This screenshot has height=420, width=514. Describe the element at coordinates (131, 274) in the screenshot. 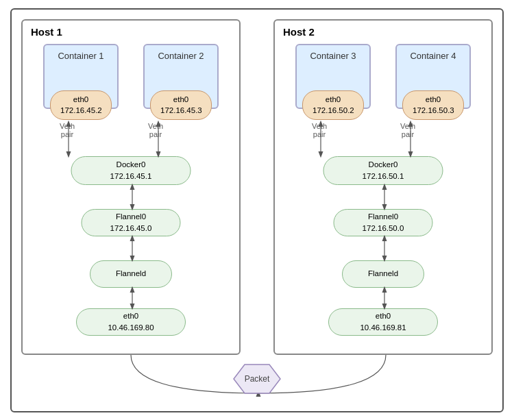

I see `host1-flanneld-pill: Flanneld` at that location.